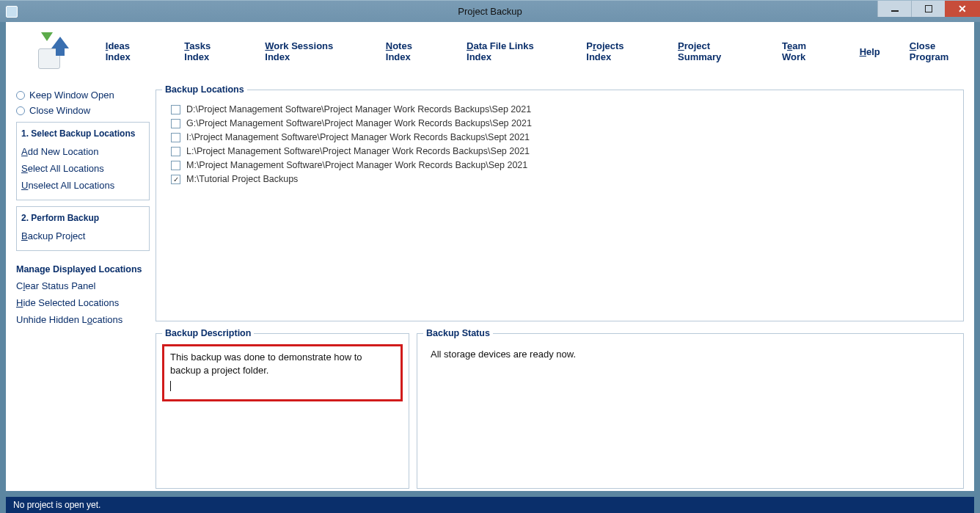 This screenshot has height=513, width=980. Describe the element at coordinates (83, 185) in the screenshot. I see `sidebar-unselect-all-locations: Unselect All Locations` at that location.